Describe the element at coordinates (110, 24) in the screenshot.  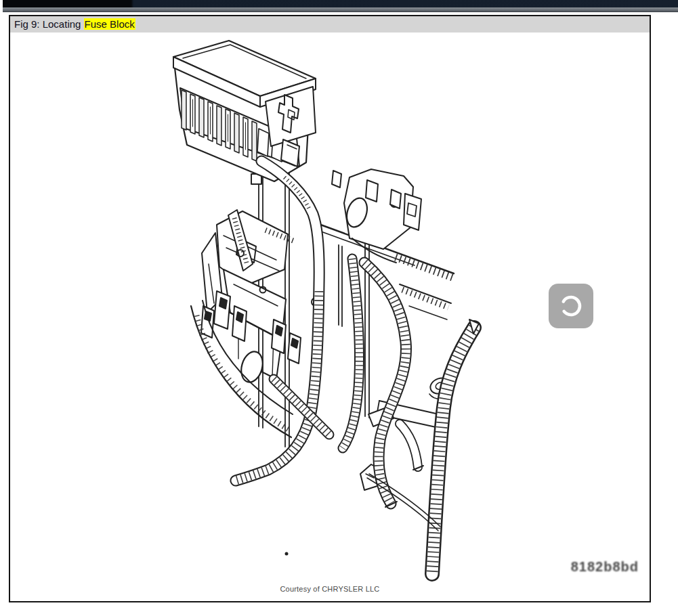
I see `figure-title-highlight: Fuse Block` at that location.